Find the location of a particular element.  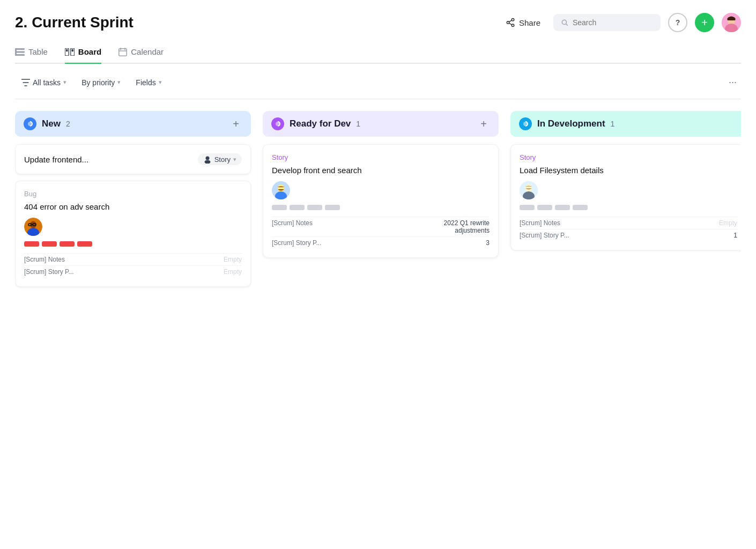

priority-bar-f1 is located at coordinates (527, 207).